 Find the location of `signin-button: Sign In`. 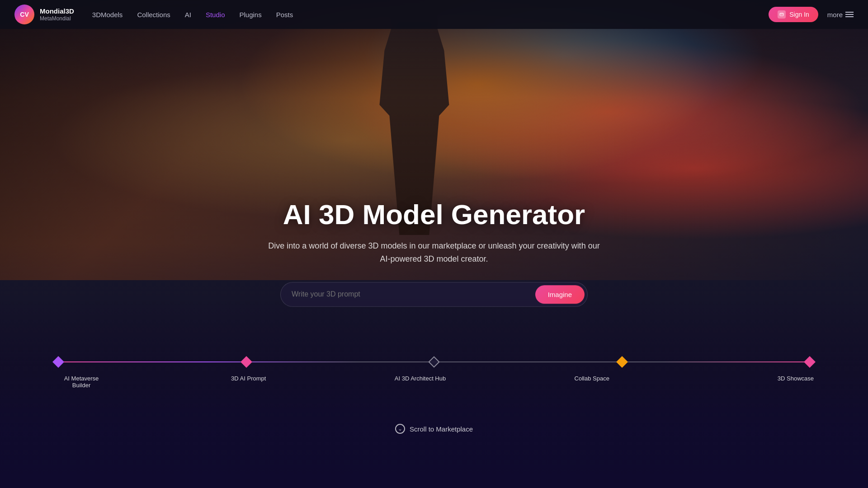

signin-button: Sign In is located at coordinates (793, 14).